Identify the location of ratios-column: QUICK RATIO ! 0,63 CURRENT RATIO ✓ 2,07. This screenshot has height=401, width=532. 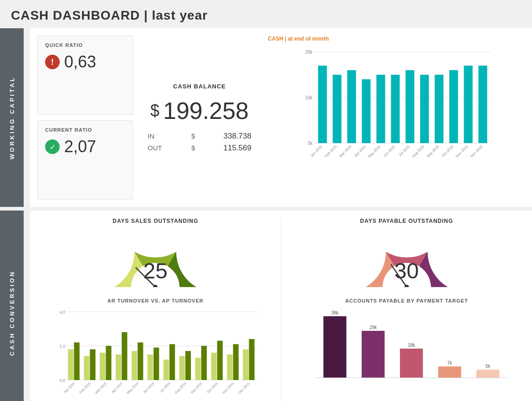
(85, 118).